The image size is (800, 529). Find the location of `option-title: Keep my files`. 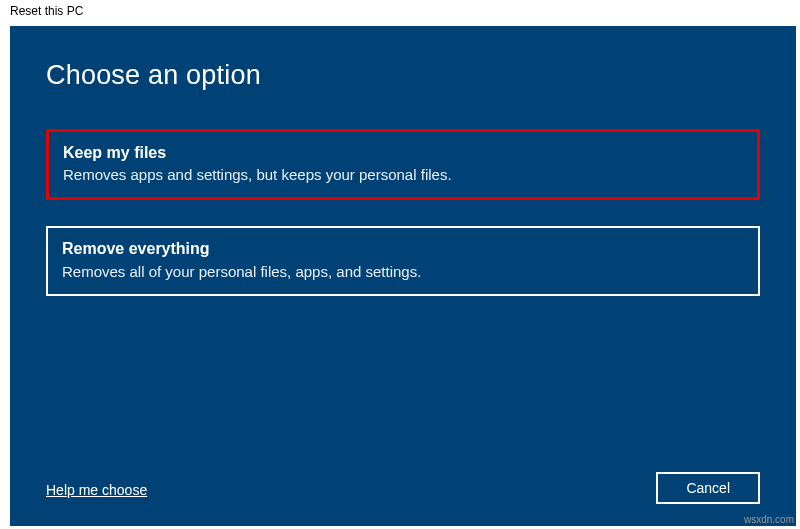

option-title: Keep my files is located at coordinates (403, 153).